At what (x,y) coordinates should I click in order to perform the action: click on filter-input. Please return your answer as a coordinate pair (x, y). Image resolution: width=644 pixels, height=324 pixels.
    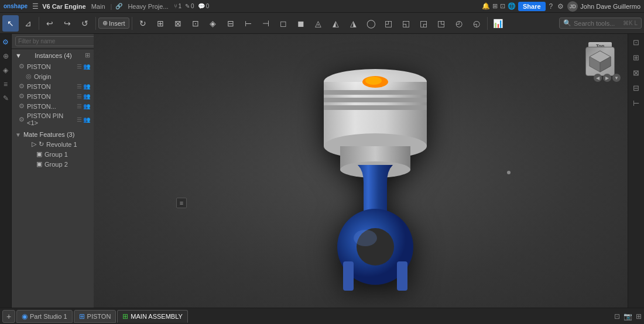
    Looking at the image, I should click on (54, 41).